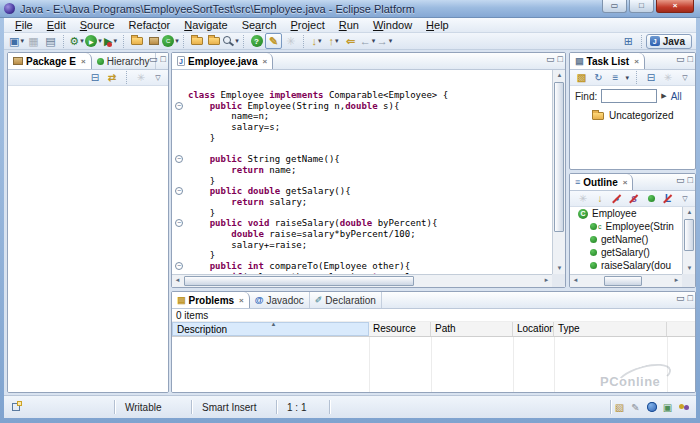 The width and height of the screenshot is (700, 423). I want to click on tab-task-list: ▤ Task List ×, so click(608, 61).